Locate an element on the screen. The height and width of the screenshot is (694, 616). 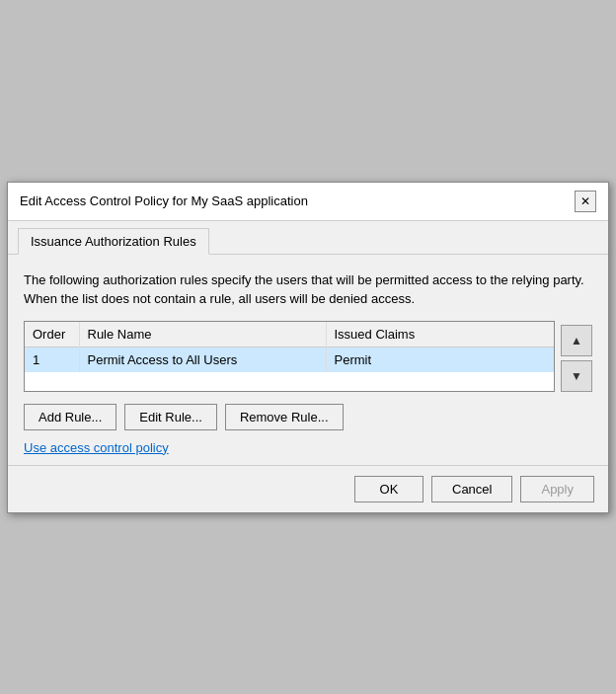
add-rule-button: Add Rule... is located at coordinates (70, 417).